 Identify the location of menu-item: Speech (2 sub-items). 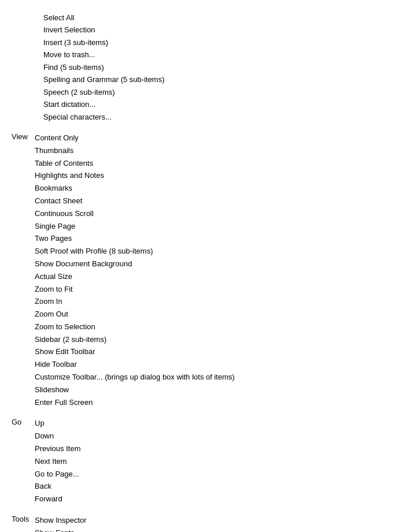
(223, 92).